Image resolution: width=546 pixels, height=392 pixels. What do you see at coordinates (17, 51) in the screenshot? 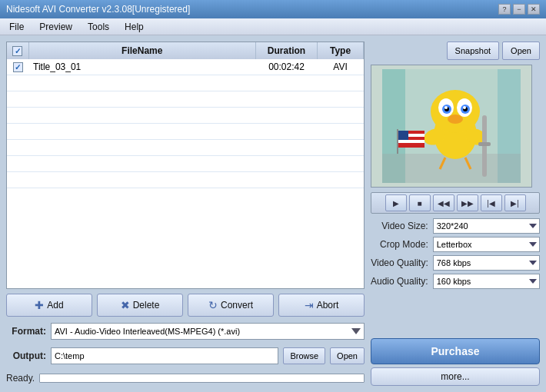
I see `header-checkbox` at bounding box center [17, 51].